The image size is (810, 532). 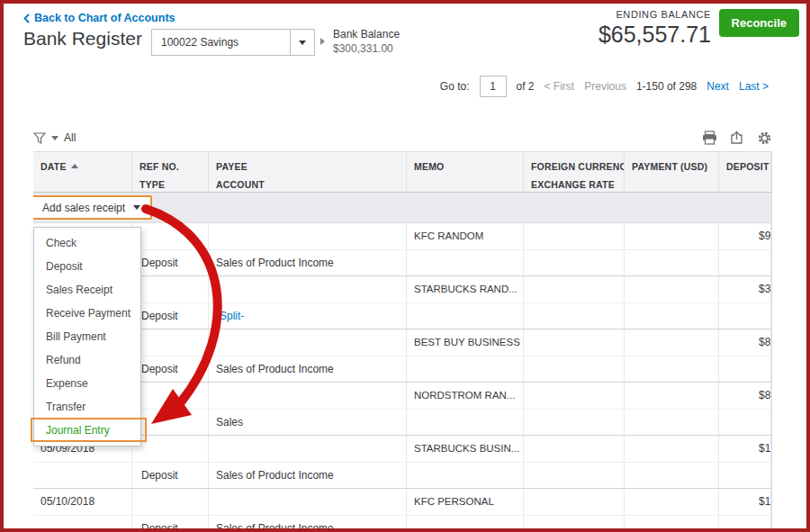 I want to click on txn-account: Sales, so click(x=230, y=422).